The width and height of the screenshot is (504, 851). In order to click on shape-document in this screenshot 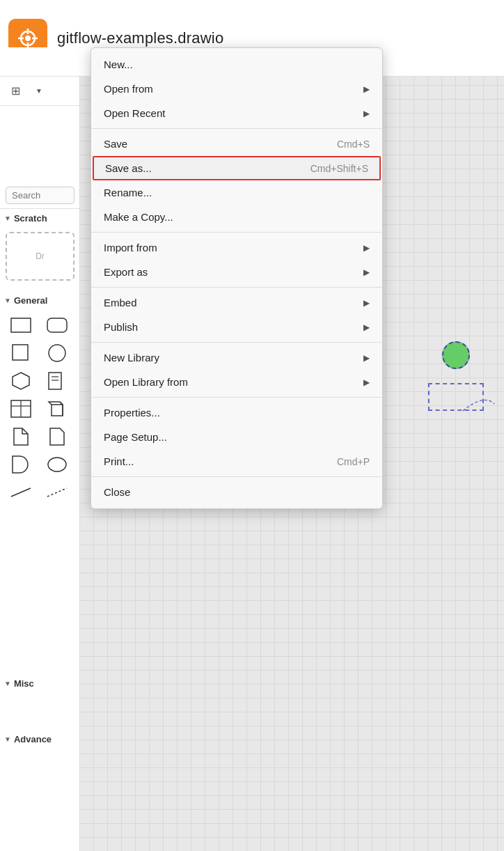, I will do `click(57, 381)`.